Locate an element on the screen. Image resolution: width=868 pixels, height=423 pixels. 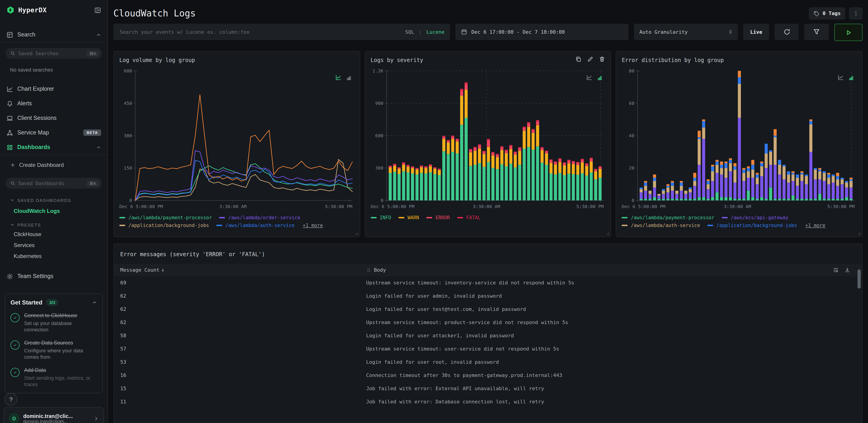
svg-text: 300 is located at coordinates (379, 168).